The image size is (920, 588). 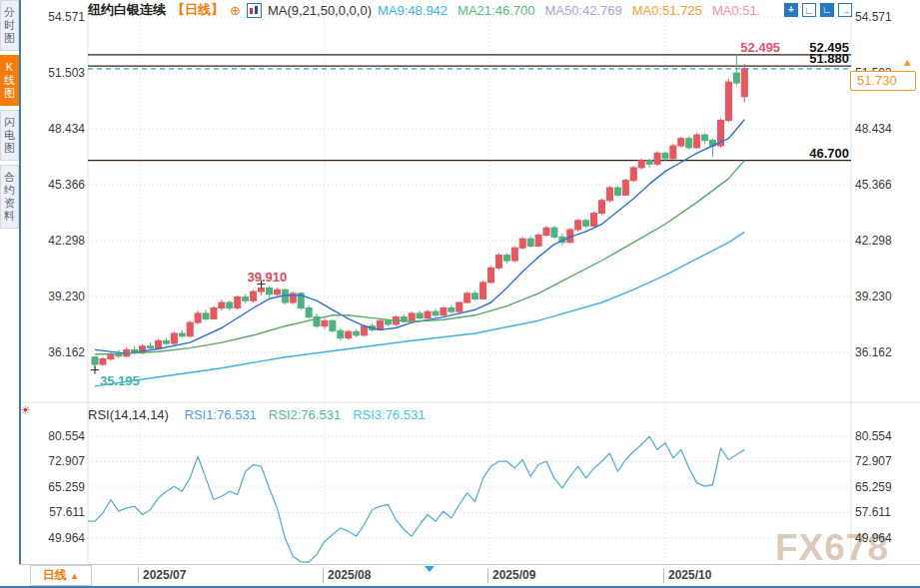 What do you see at coordinates (430, 569) in the screenshot?
I see `collapse-axis-icon` at bounding box center [430, 569].